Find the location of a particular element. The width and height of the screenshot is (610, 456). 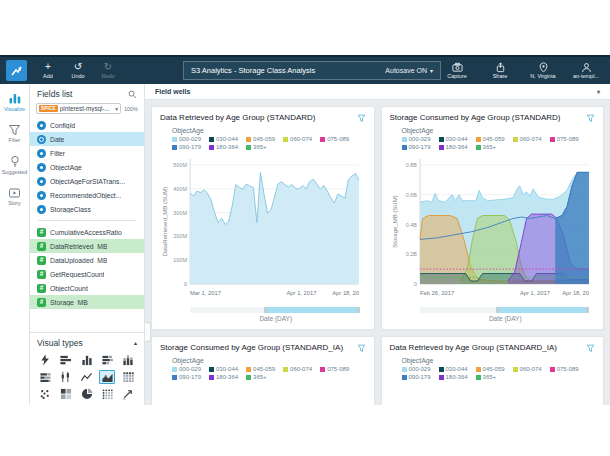

region-selector: N. Virginia is located at coordinates (543, 70).